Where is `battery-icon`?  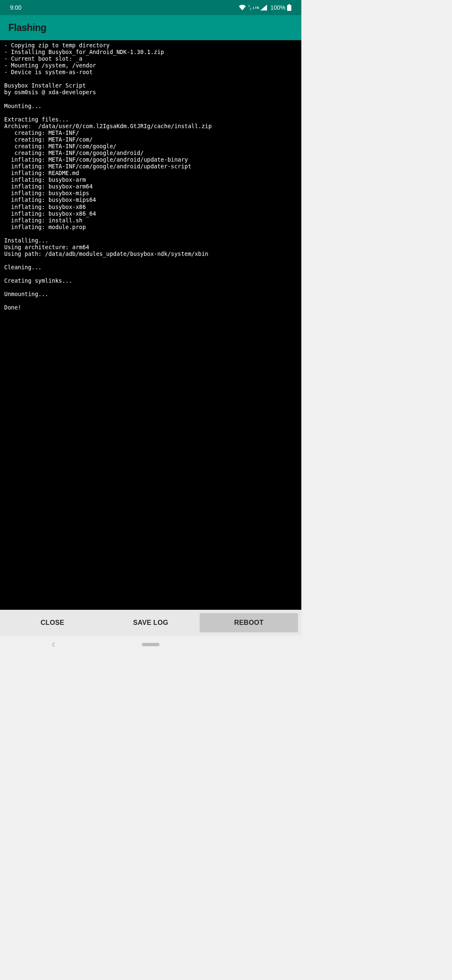
battery-icon is located at coordinates (289, 8).